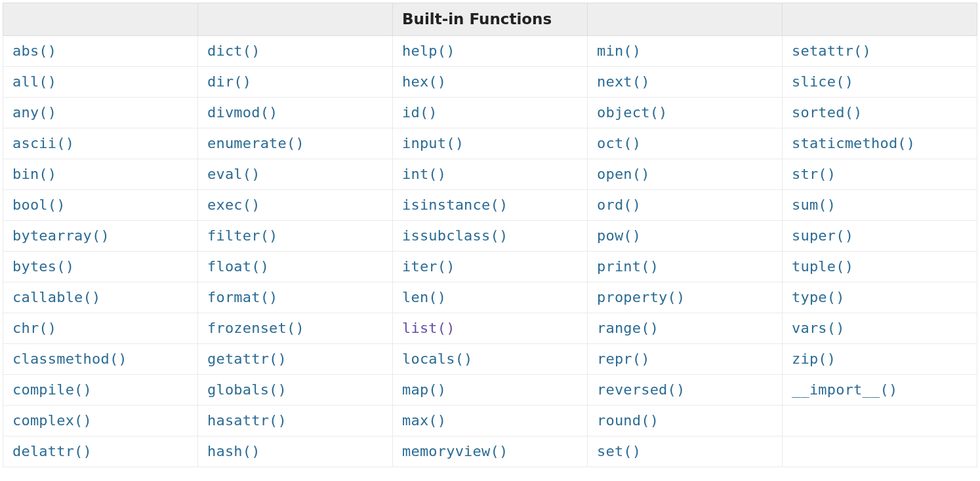 The width and height of the screenshot is (980, 481). Describe the element at coordinates (247, 389) in the screenshot. I see `function-link: globals()` at that location.